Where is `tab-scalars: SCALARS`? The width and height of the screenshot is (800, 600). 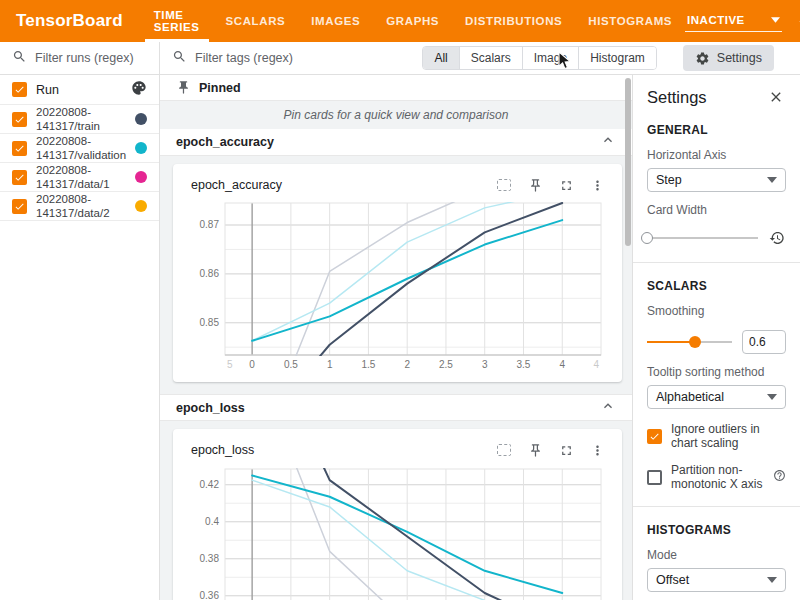 tab-scalars: SCALARS is located at coordinates (256, 21).